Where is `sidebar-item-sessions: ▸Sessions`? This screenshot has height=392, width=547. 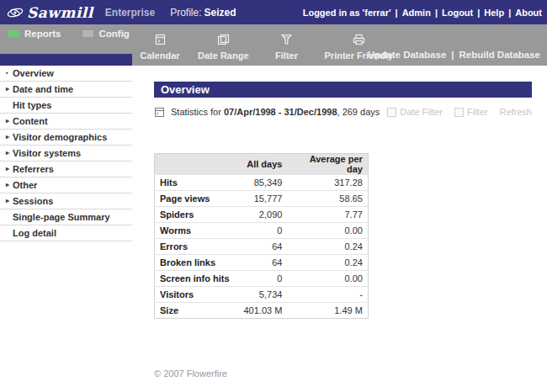
sidebar-item-sessions: ▸Sessions is located at coordinates (66, 202).